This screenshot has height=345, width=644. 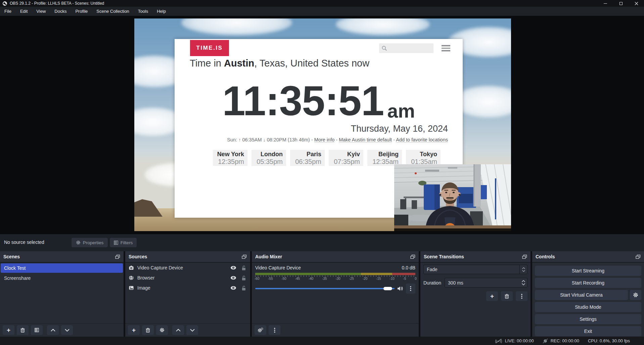 What do you see at coordinates (621, 3) in the screenshot?
I see `maximize-icon` at bounding box center [621, 3].